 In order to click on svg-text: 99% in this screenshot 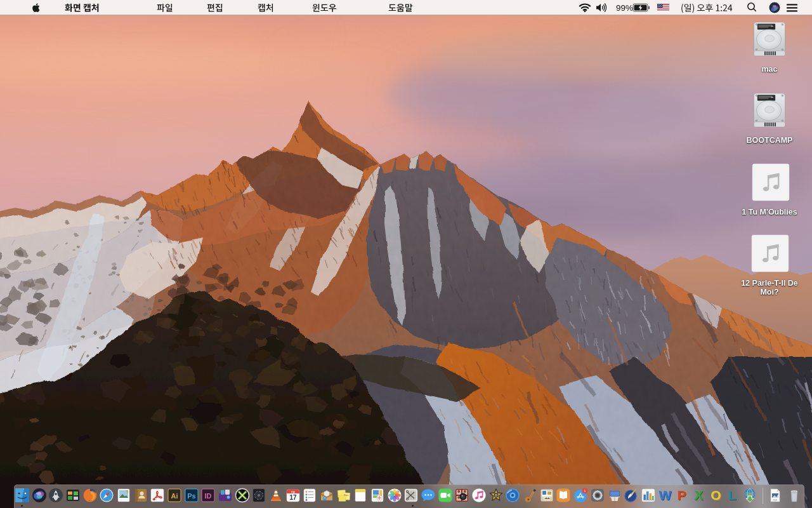, I will do `click(624, 8)`.